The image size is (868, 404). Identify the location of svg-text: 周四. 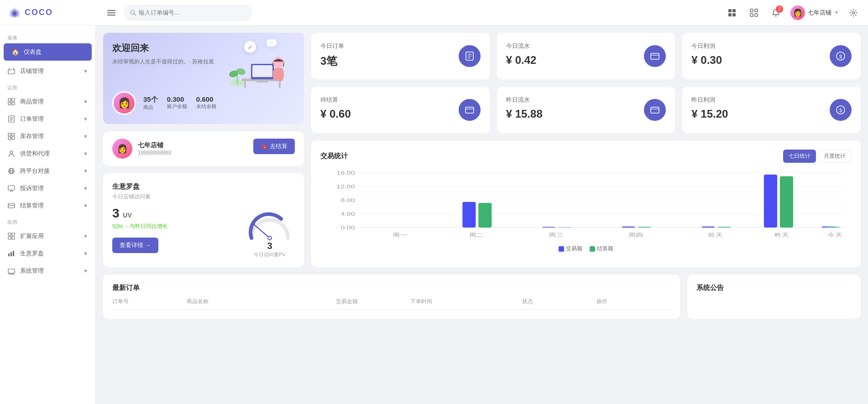
(636, 235).